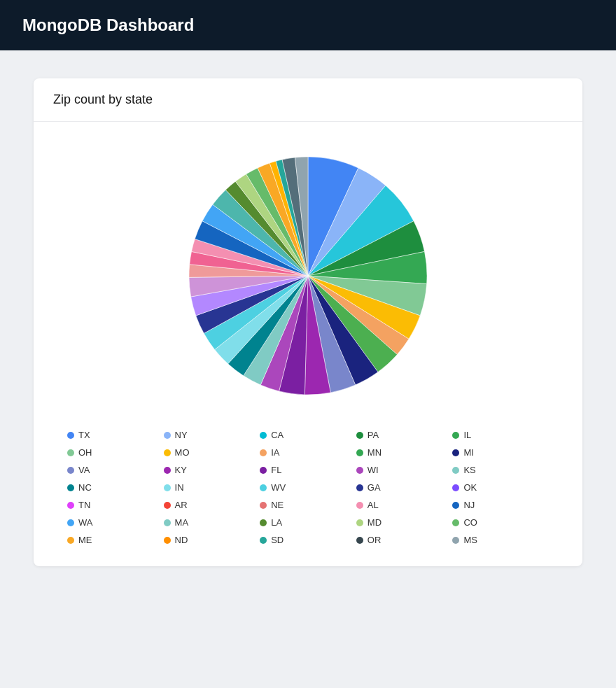 This screenshot has width=616, height=688. I want to click on legend-dot-IL, so click(456, 435).